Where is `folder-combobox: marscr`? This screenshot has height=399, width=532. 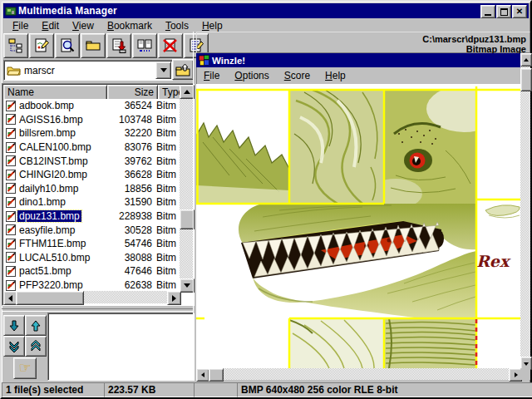
folder-combobox: marscr is located at coordinates (88, 70).